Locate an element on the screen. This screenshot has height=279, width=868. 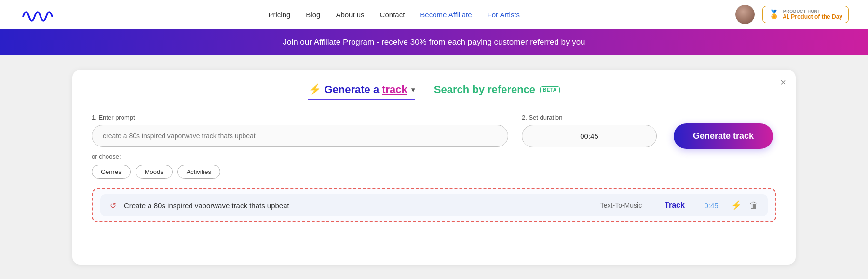
ph-label: PRODUCT HUNT is located at coordinates (813, 11).